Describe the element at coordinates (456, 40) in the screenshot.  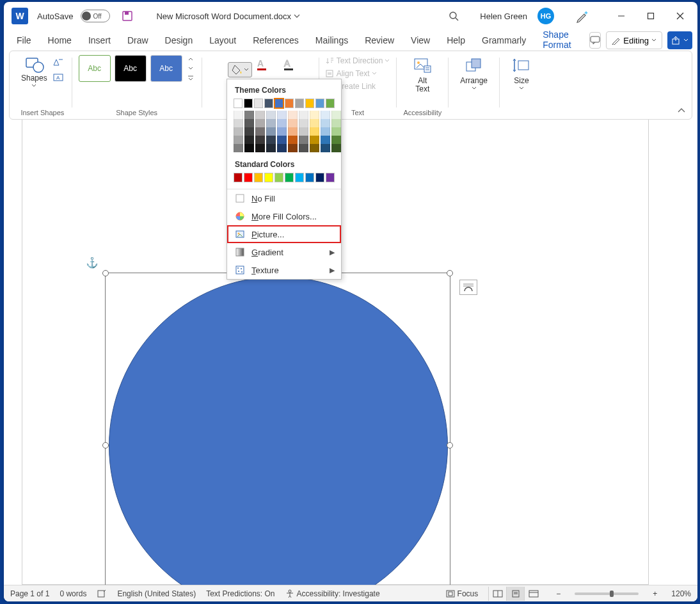
I see `tab-help: Help` at that location.